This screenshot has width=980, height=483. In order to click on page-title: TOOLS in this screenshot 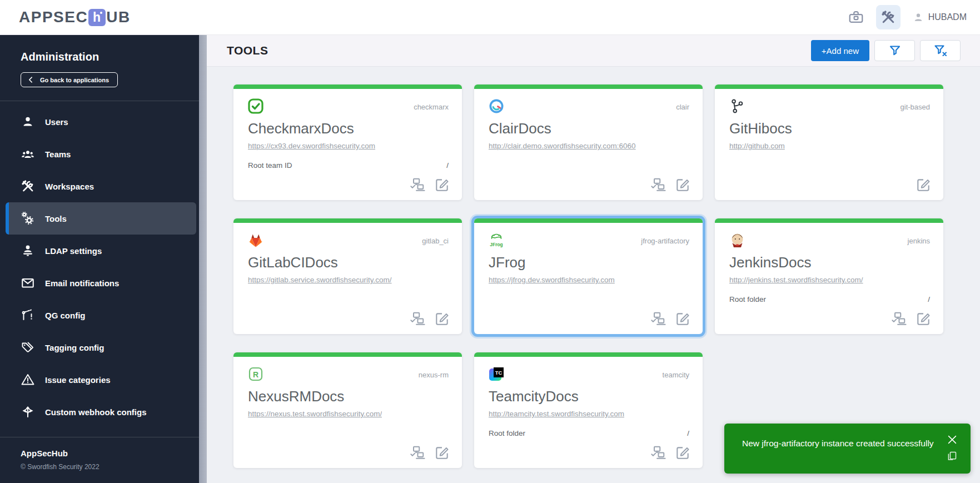, I will do `click(247, 51)`.